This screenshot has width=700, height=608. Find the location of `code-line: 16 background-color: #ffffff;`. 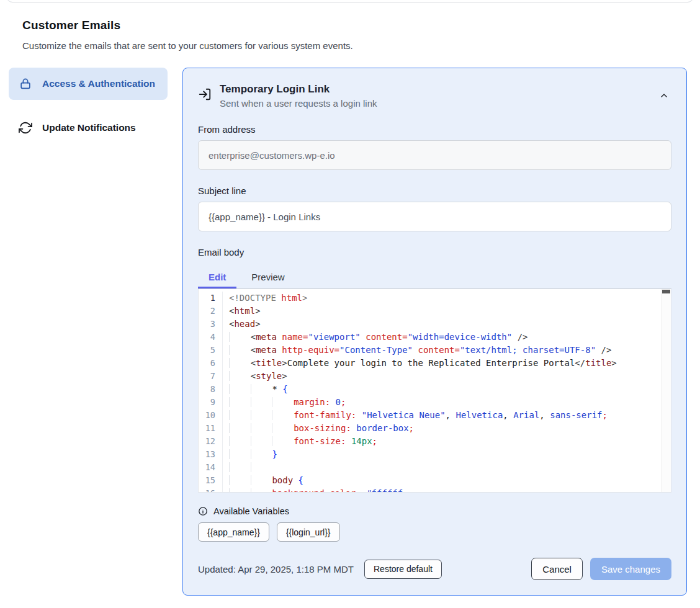

code-line: 16 background-color: #ffffff; is located at coordinates (434, 490).